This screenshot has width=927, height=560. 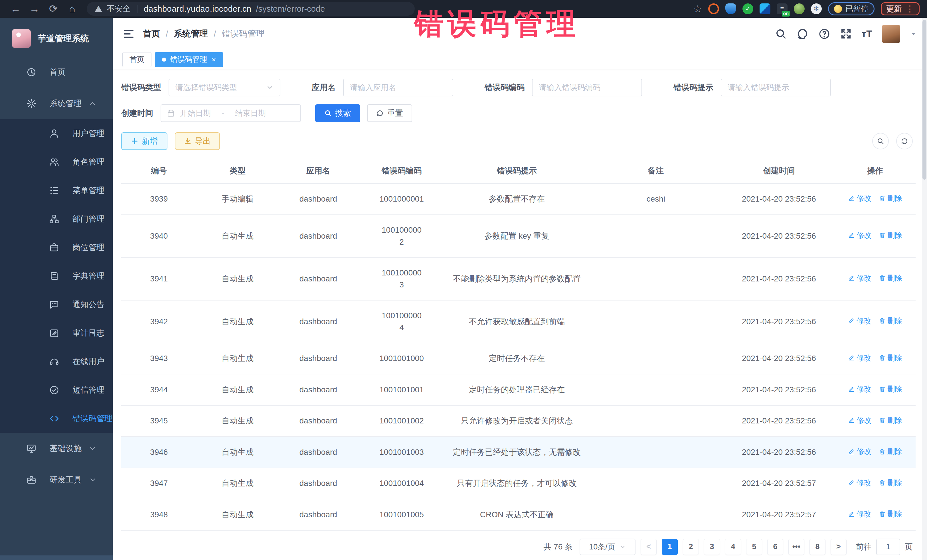 I want to click on extension-icon-7: ❄, so click(x=816, y=9).